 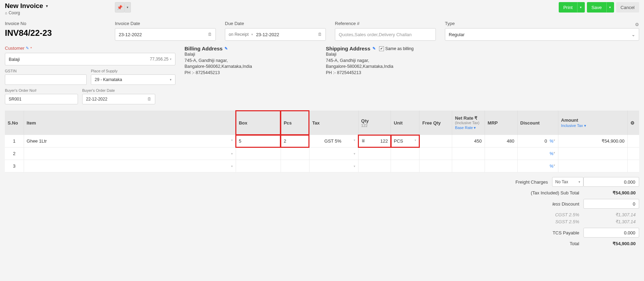 I want to click on tcs-value-input: 0.000, so click(x=611, y=233).